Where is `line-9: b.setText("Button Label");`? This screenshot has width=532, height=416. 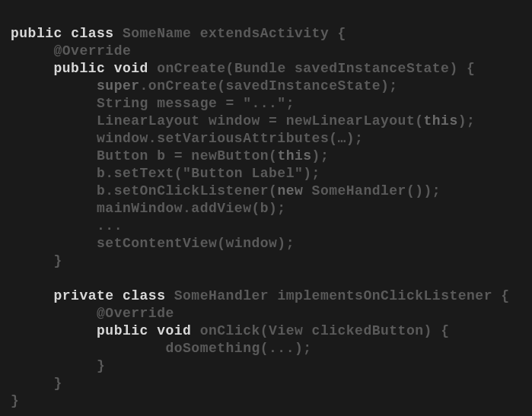
line-9: b.setText("Button Label"); is located at coordinates (166, 173).